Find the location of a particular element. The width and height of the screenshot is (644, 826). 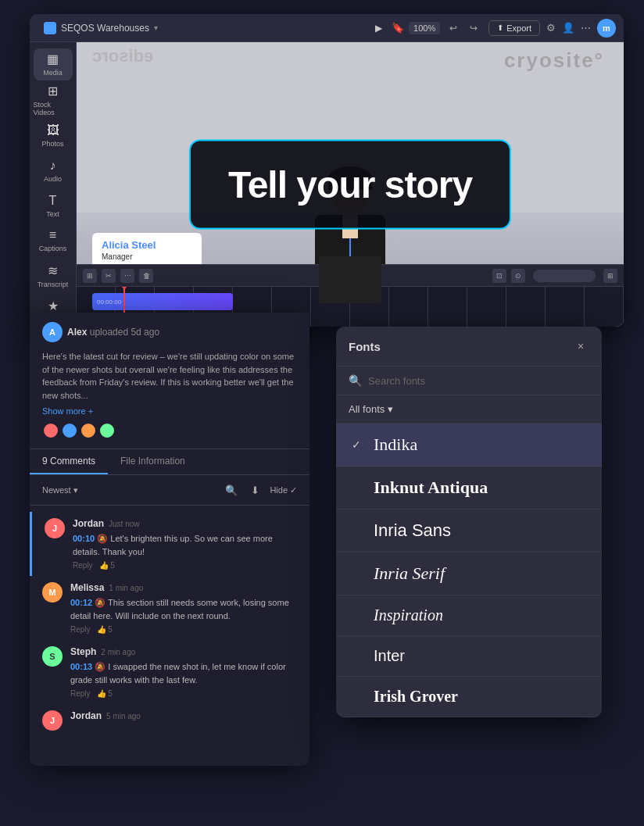

comment-timestamp: 00:10 is located at coordinates (84, 538).